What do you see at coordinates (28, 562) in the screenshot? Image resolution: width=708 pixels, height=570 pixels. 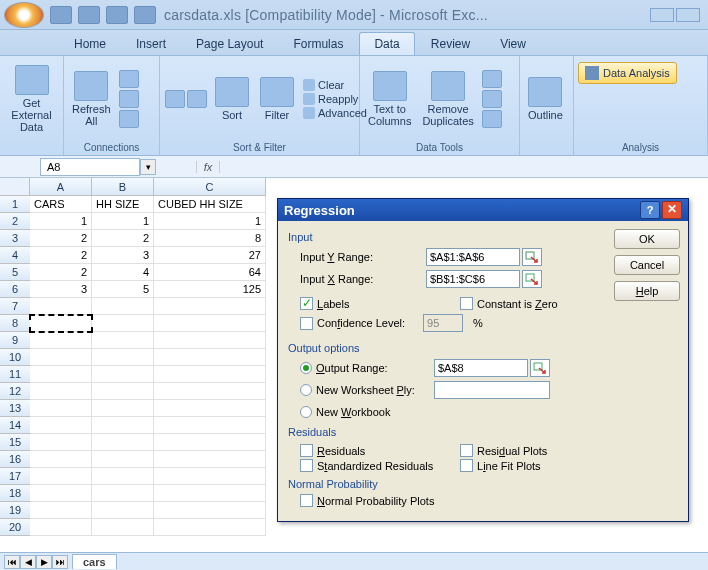 I see `sheet-nav-prev: ◀` at bounding box center [28, 562].